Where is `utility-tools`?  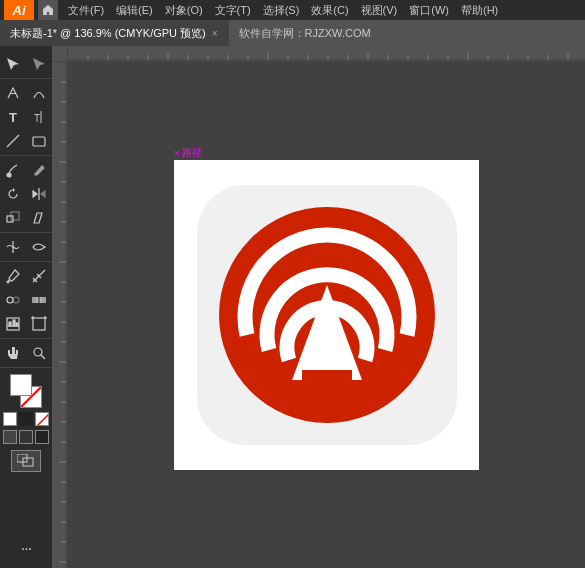 utility-tools is located at coordinates (26, 300).